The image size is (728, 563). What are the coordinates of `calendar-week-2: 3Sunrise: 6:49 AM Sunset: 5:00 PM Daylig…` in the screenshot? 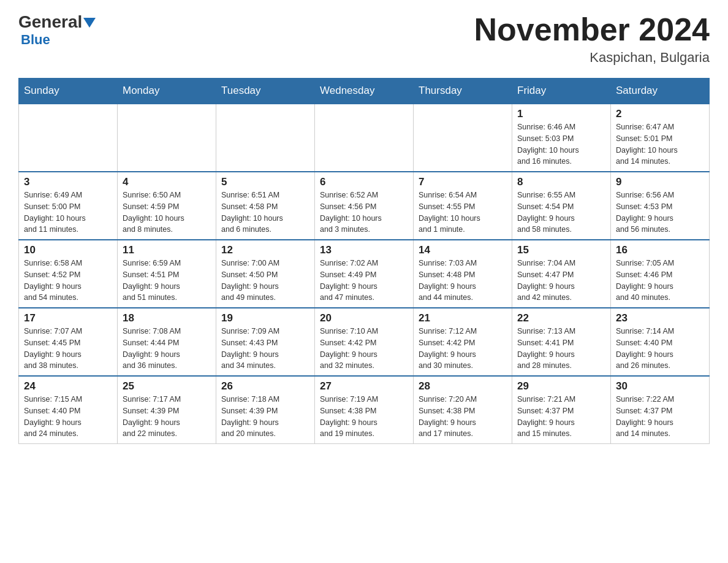 It's located at (364, 206).